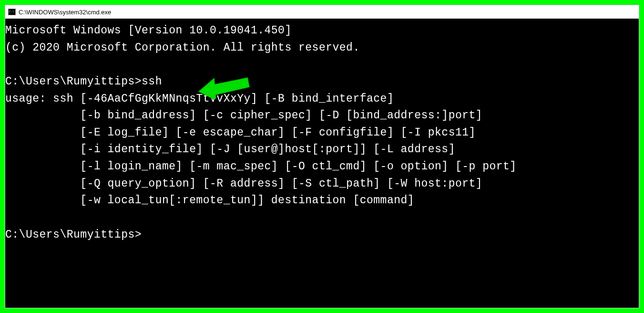  What do you see at coordinates (183, 48) in the screenshot?
I see `copyright-line: (c) 2020 Microsoft Corporation. All righ…` at bounding box center [183, 48].